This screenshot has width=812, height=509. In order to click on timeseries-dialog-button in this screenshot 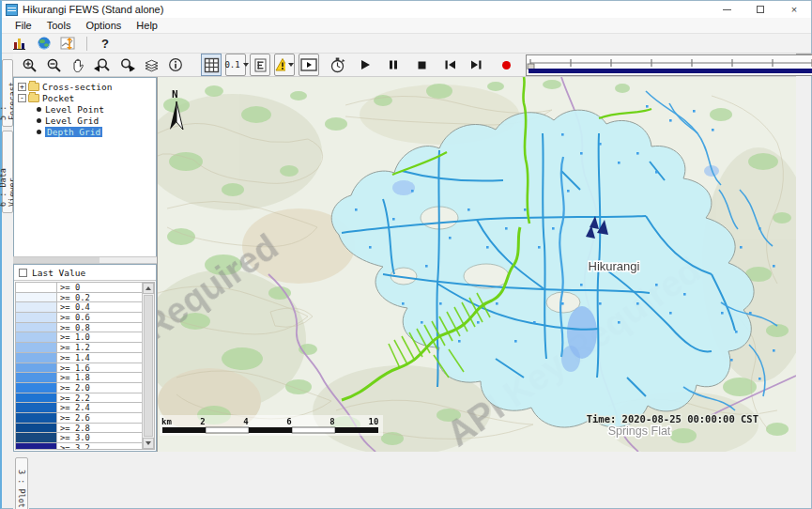, I will do `click(20, 43)`.